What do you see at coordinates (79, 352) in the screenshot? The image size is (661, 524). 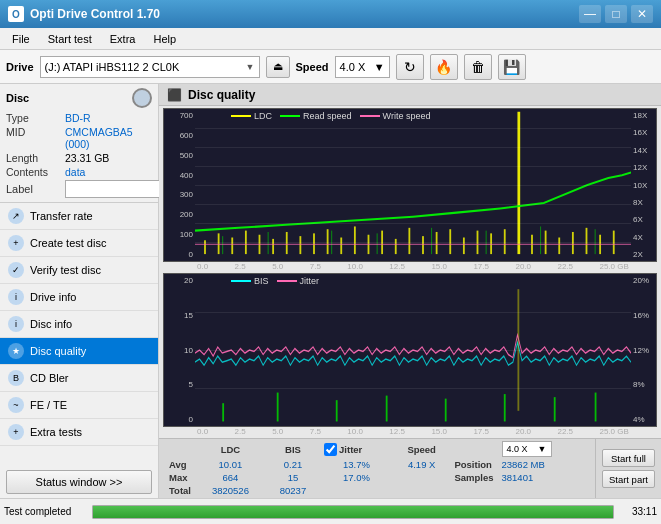 I see `nav-item-disc-quality: ★ Disc quality` at bounding box center [79, 352].